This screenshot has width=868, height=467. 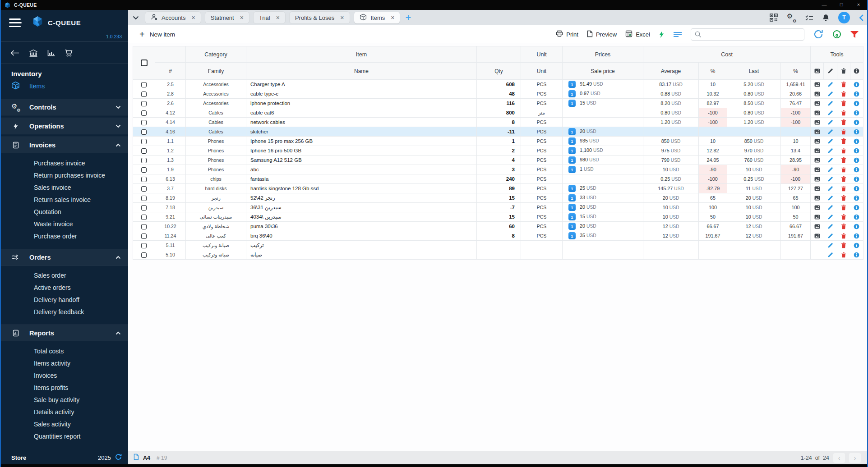 What do you see at coordinates (408, 18) in the screenshot?
I see `add-tab-button: +` at bounding box center [408, 18].